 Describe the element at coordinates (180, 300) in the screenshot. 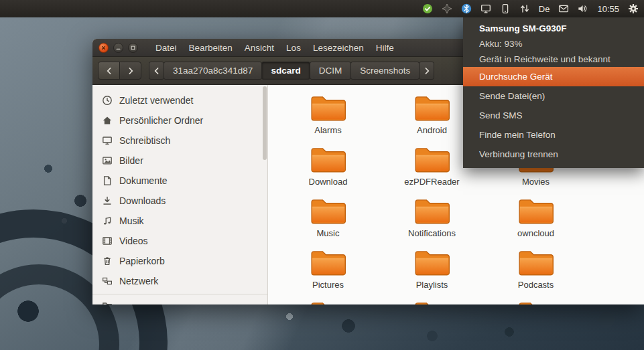

I see `sidebar-item-partial` at that location.